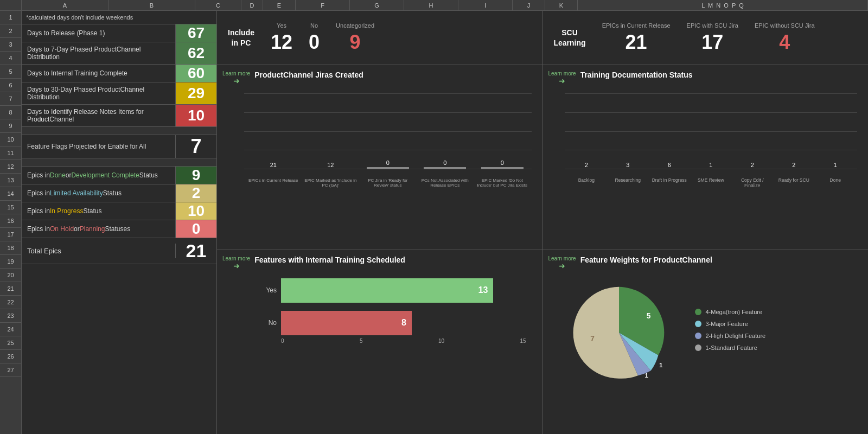 The image size is (868, 434). What do you see at coordinates (196, 193) in the screenshot?
I see `metric-value-epics-la: 2` at bounding box center [196, 193].